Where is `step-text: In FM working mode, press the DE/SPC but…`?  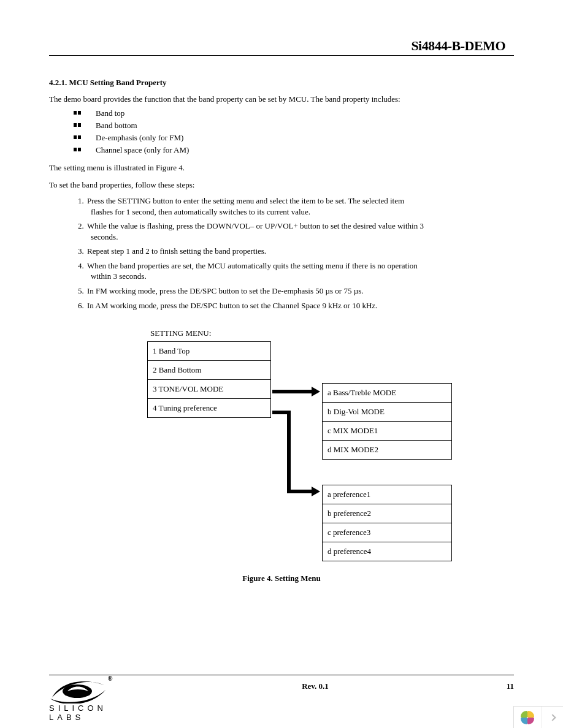
step-text: In FM working mode, press the DE/SPC but… is located at coordinates (225, 290).